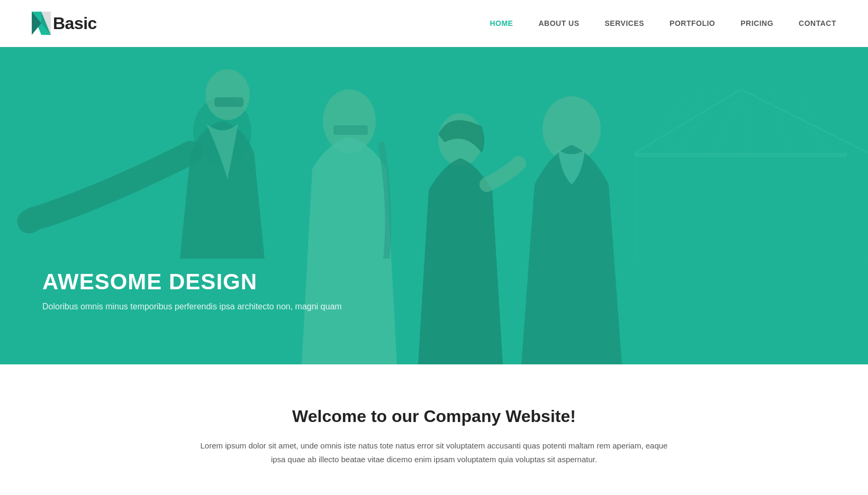  What do you see at coordinates (434, 417) in the screenshot?
I see `welcome-title: Welcome to our Company Website!` at bounding box center [434, 417].